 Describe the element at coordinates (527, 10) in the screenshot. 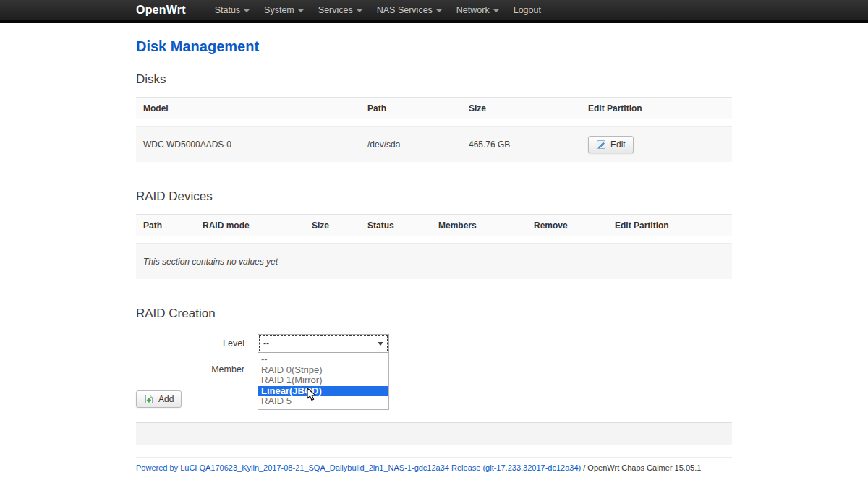

I see `nav-item-label: Logout` at that location.